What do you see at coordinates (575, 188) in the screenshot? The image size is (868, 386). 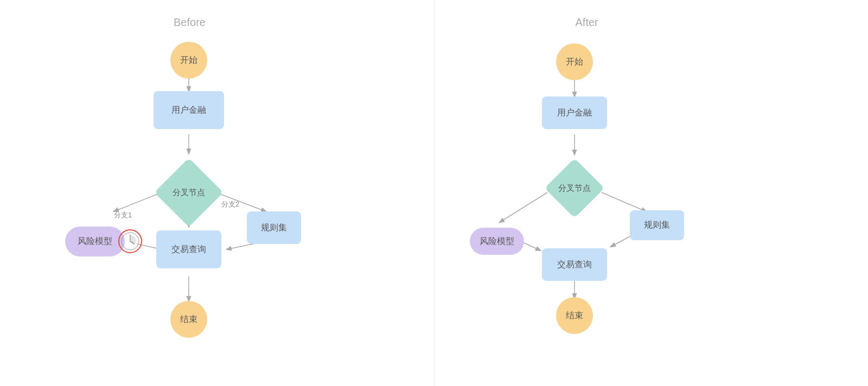 I see `after-fork-node: 分叉节点` at bounding box center [575, 188].